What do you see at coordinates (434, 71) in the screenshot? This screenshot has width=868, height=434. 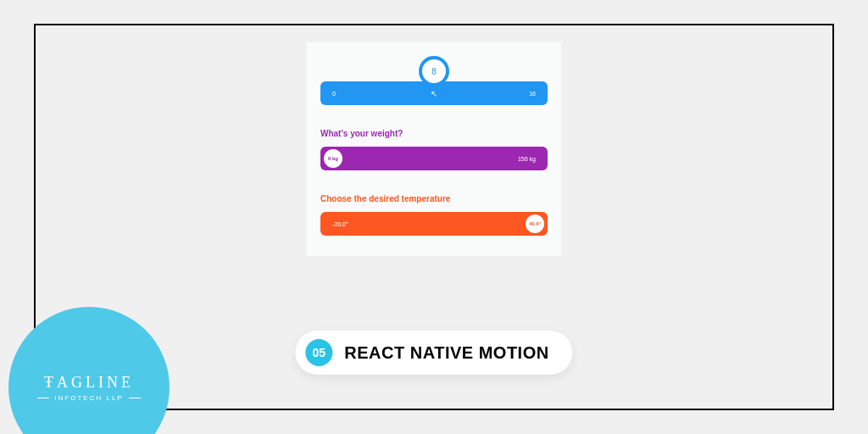 I see `slider-value-indicator: 8` at bounding box center [434, 71].